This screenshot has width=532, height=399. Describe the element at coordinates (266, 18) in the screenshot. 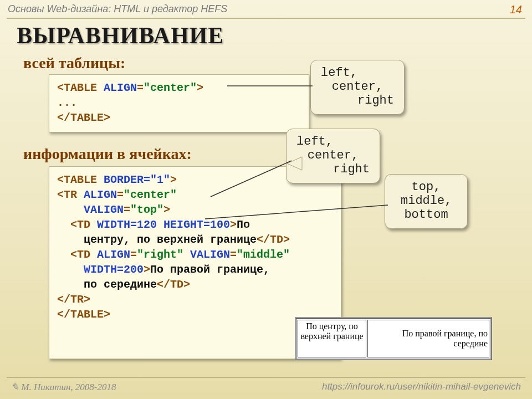

I see `divider-top` at that location.